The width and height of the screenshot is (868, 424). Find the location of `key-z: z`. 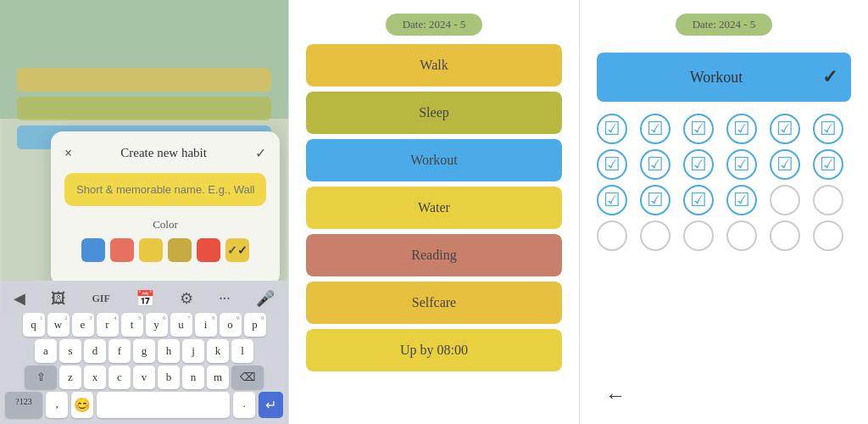

key-z: z is located at coordinates (70, 377).